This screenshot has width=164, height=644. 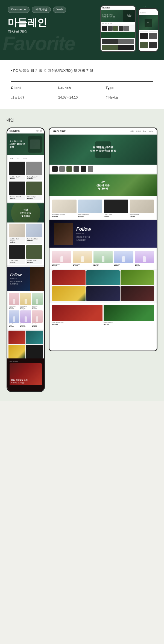 What do you see at coordinates (19, 381) in the screenshot?
I see `mob-lam-text: 2024 S/S 계절 속의 룩앳무드 스타일링` at bounding box center [19, 381].